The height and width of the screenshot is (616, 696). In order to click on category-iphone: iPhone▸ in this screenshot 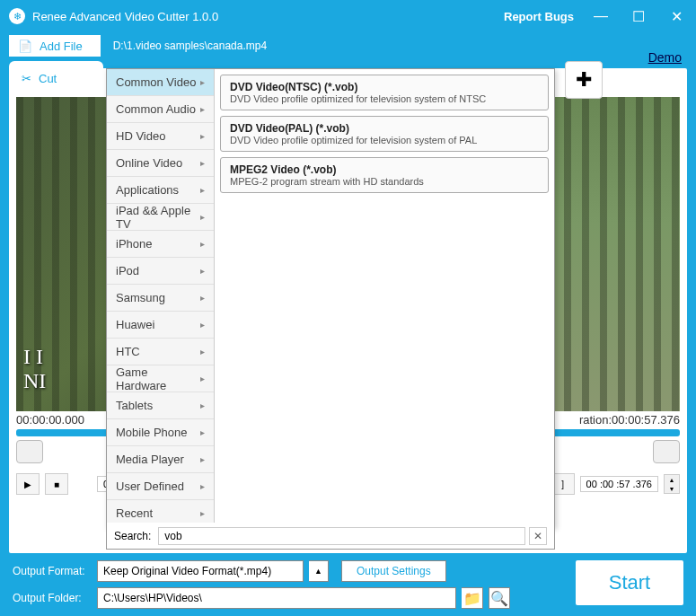, I will do `click(160, 244)`.